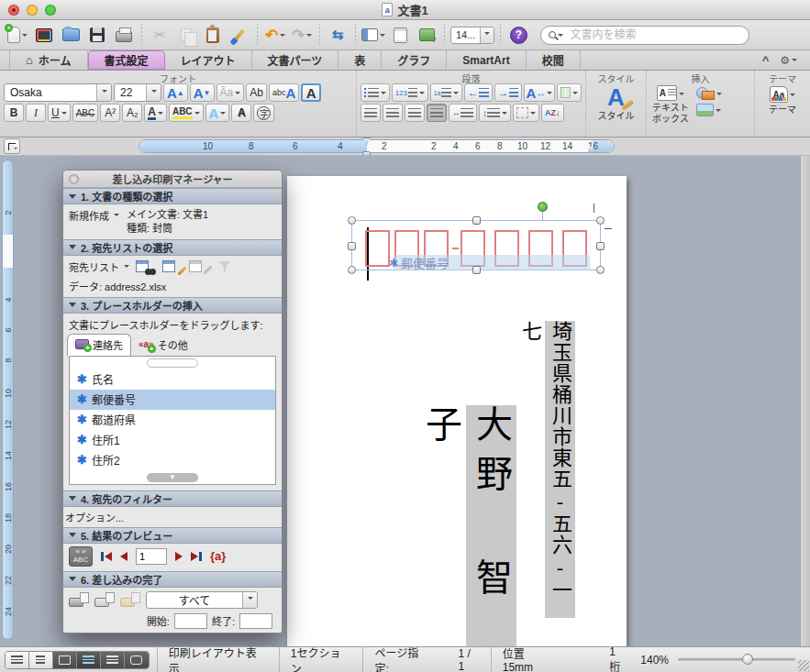 The image size is (810, 672). Describe the element at coordinates (151, 556) in the screenshot. I see `record-number-input` at that location.